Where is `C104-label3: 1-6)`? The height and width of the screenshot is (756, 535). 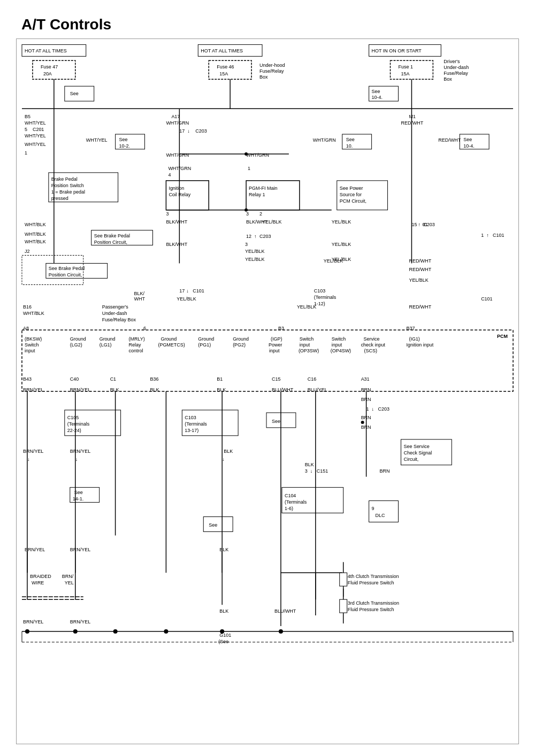
C104-label3: 1-6) is located at coordinates (289, 508).